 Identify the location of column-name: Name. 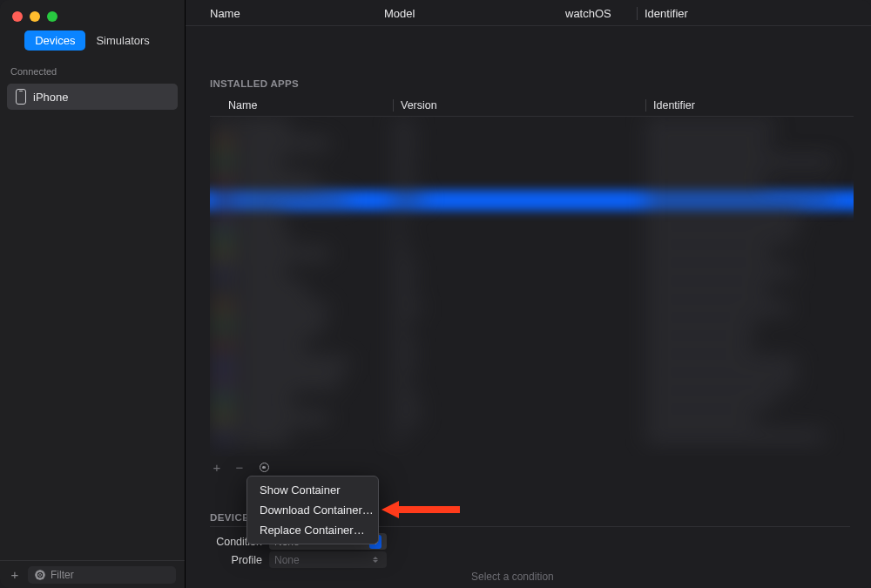
(297, 14).